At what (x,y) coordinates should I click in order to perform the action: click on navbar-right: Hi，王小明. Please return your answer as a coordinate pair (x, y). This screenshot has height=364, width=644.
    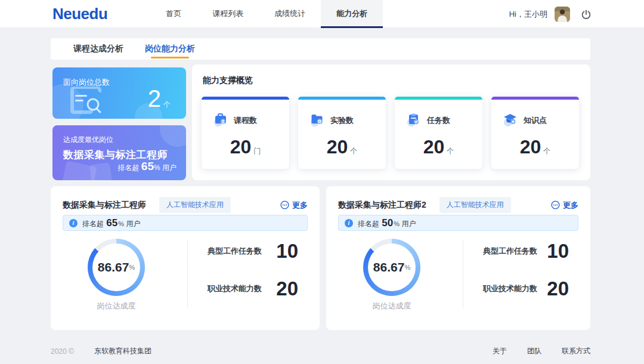
    Looking at the image, I should click on (550, 14).